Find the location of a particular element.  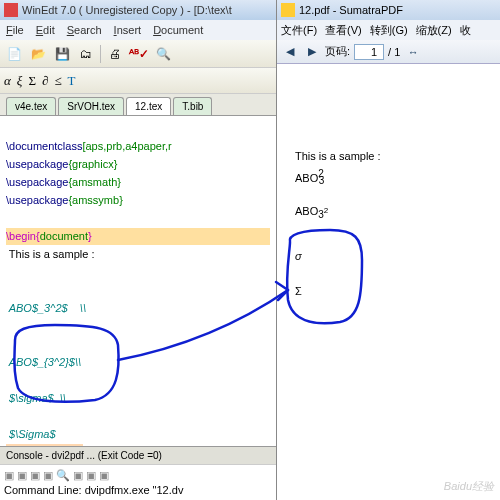

pdf-sigma-lc: σ is located at coordinates (388, 257).